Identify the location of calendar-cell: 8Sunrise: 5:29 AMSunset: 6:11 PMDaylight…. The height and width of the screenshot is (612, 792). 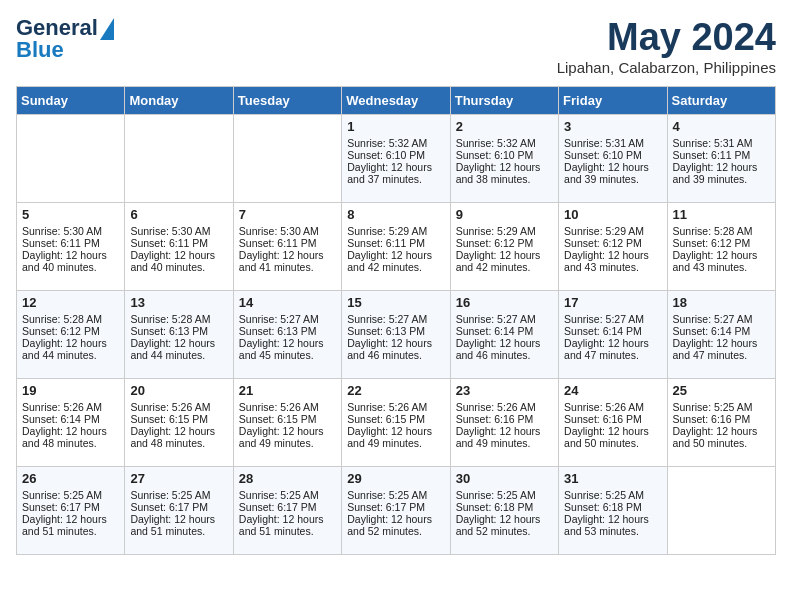
(396, 247).